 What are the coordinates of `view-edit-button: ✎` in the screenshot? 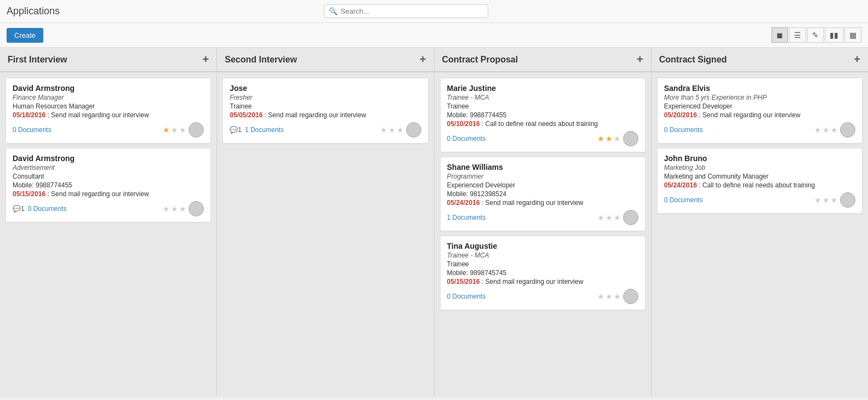 It's located at (815, 35).